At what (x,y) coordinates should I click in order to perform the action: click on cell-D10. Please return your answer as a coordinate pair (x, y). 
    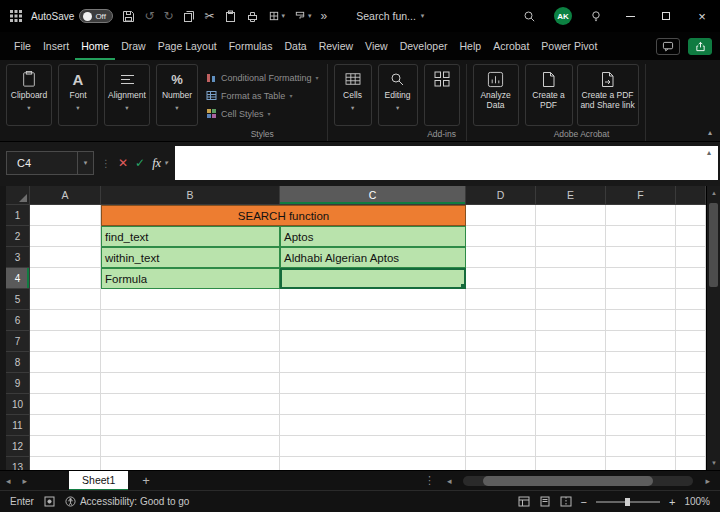
    Looking at the image, I should click on (501, 404).